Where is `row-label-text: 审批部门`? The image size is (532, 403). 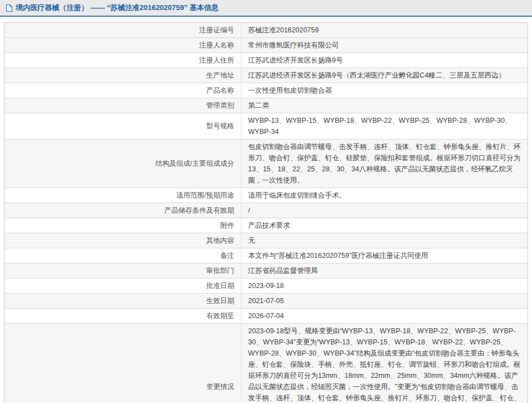
row-label-text: 审批部门 is located at coordinates (220, 271).